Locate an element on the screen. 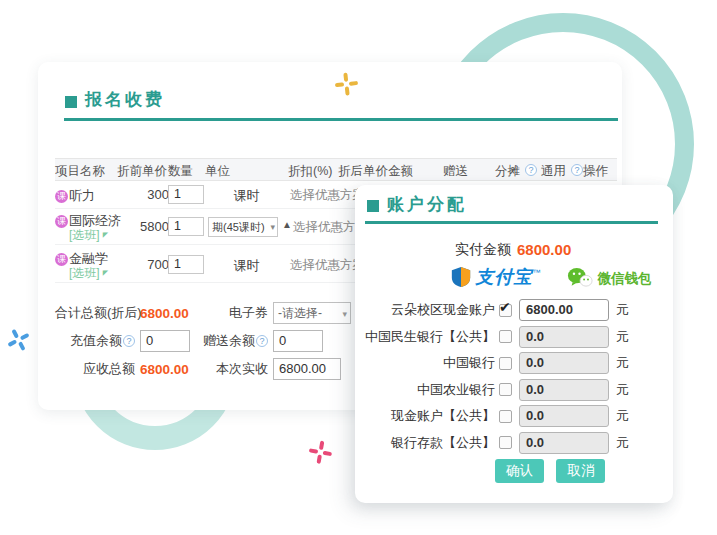  col-share: 分摊 is located at coordinates (508, 172).